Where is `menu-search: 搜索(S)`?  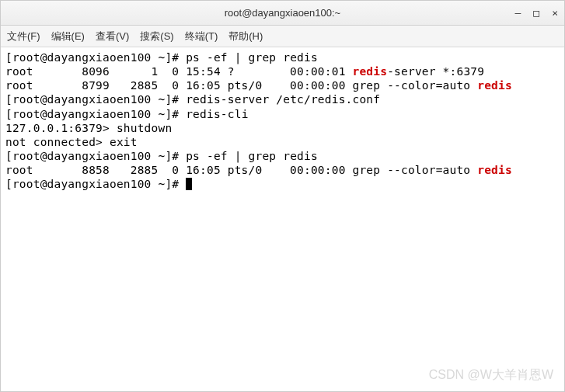 menu-search: 搜索(S) is located at coordinates (157, 36).